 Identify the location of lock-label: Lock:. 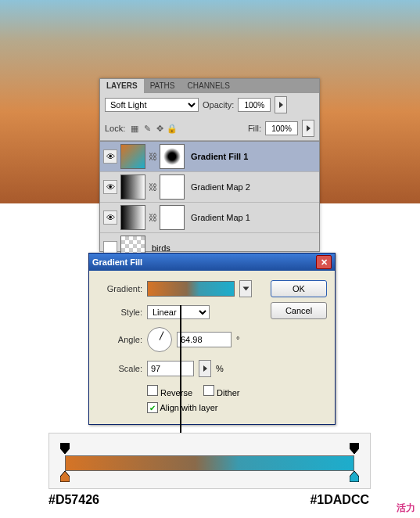
(115, 128).